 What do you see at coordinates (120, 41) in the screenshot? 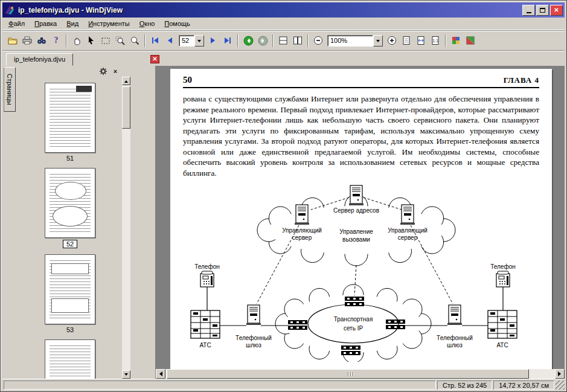
I see `zoom-select-tool-button` at bounding box center [120, 41].